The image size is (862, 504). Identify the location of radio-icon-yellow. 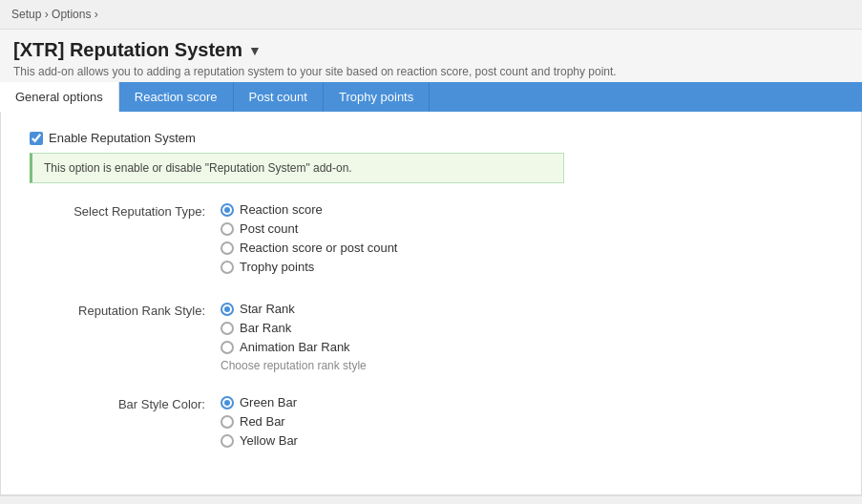
(227, 441).